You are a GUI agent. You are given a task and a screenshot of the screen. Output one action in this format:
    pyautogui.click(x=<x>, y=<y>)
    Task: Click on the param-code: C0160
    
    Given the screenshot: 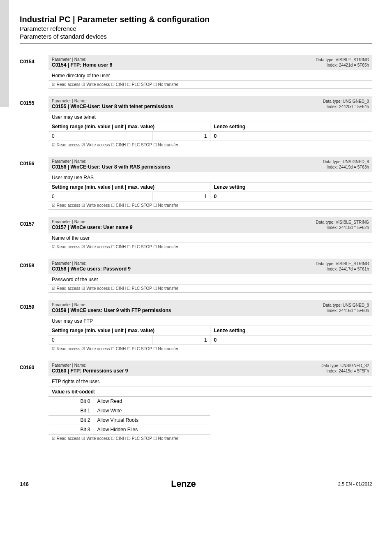 What is the action you would take?
    pyautogui.click(x=34, y=401)
    